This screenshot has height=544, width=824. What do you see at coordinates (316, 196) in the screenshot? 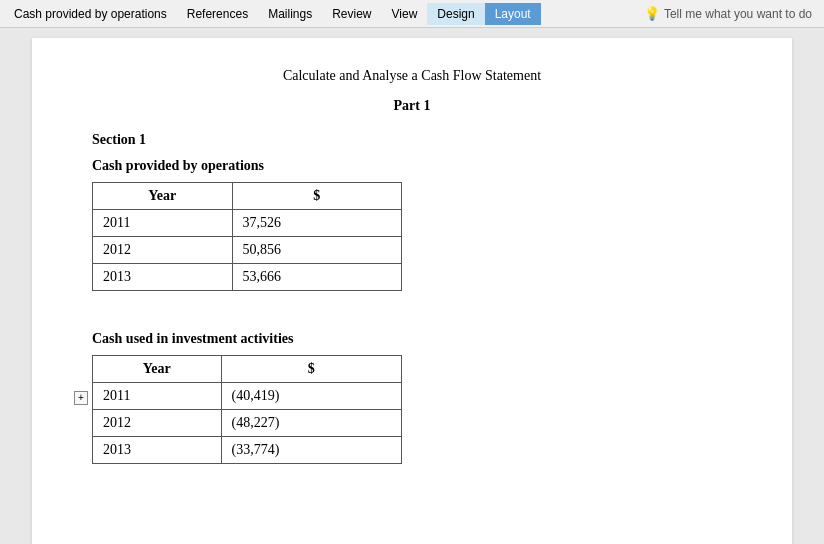
I see `table1-col-dollars: $` at bounding box center [316, 196].